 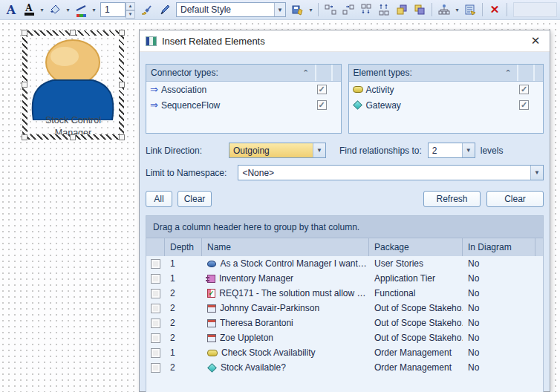 What do you see at coordinates (345, 278) in the screenshot?
I see `table-row: 1Inventory ManagerApplication TierNo` at bounding box center [345, 278].